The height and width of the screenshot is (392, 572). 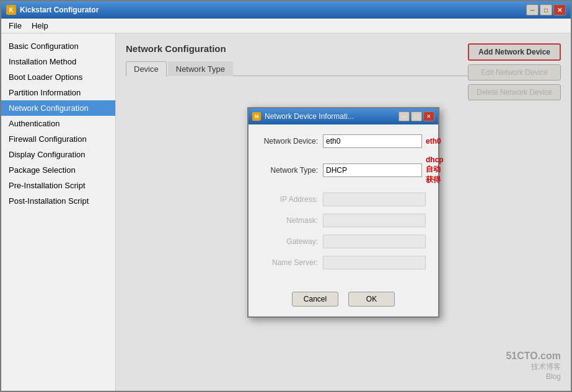 What do you see at coordinates (374, 242) in the screenshot?
I see `gateway-input` at bounding box center [374, 242].